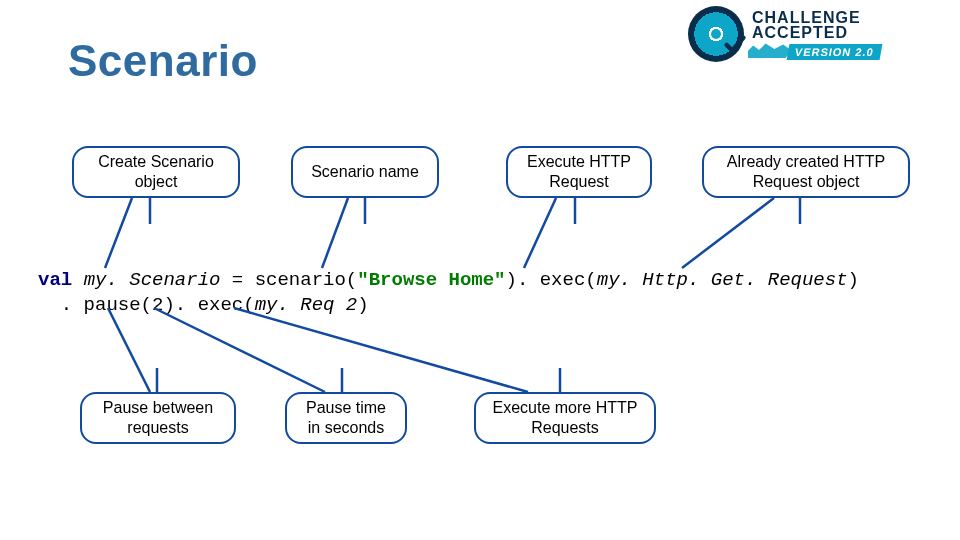 This screenshot has width=960, height=540. Describe the element at coordinates (854, 280) in the screenshot. I see `code-rest1b: )` at that location.